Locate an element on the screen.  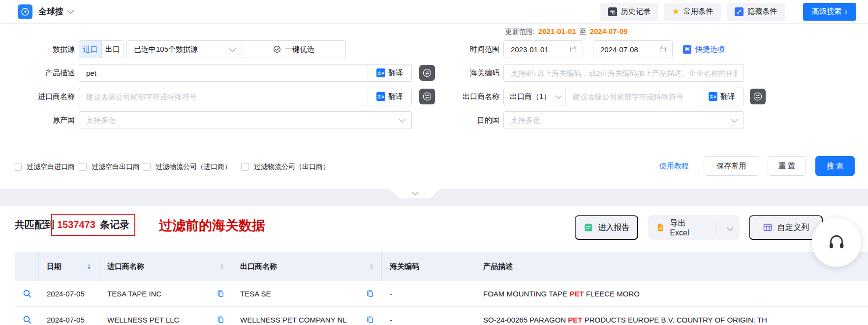
hs-code-fieldbox is located at coordinates (624, 73).